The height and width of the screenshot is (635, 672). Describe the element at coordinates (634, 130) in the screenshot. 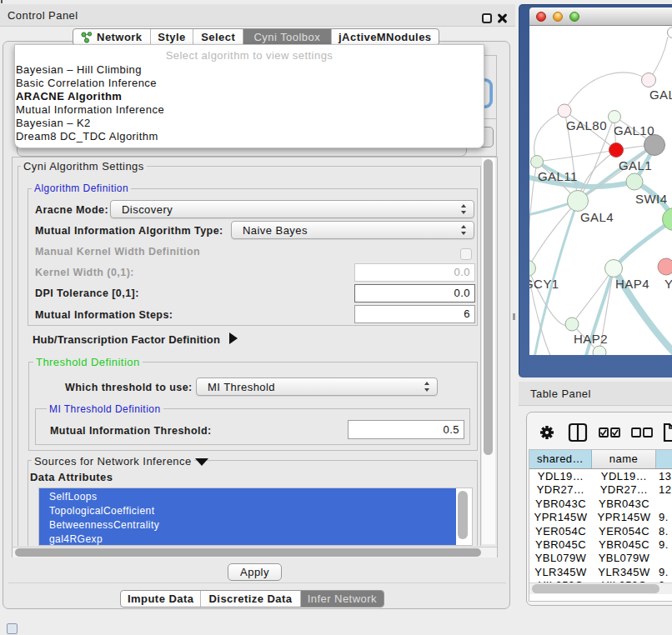

I see `svg-text: GAL10` at that location.